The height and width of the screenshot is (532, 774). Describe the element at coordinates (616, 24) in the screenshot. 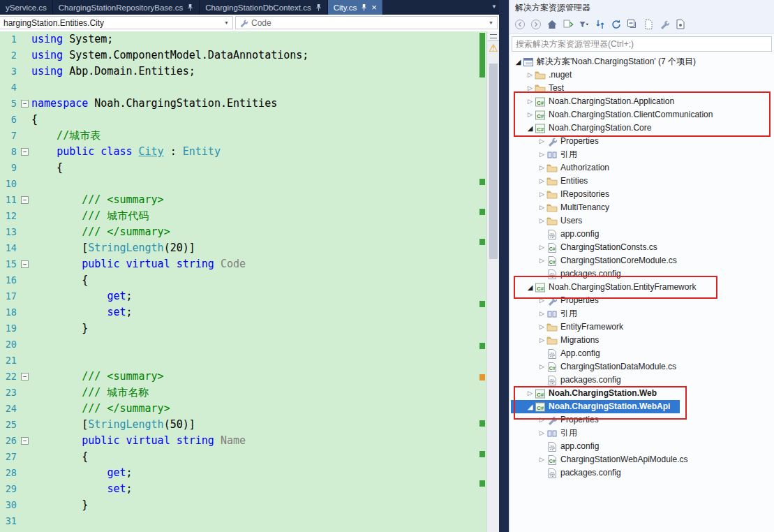

I see `refresh-icon` at that location.